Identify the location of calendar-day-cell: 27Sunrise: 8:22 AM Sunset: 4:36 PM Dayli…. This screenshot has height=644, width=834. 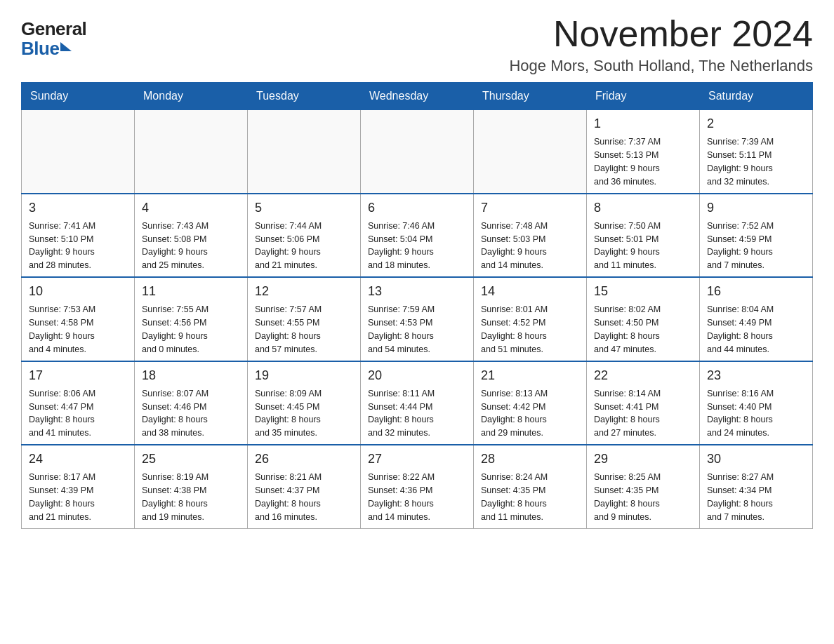
(417, 487).